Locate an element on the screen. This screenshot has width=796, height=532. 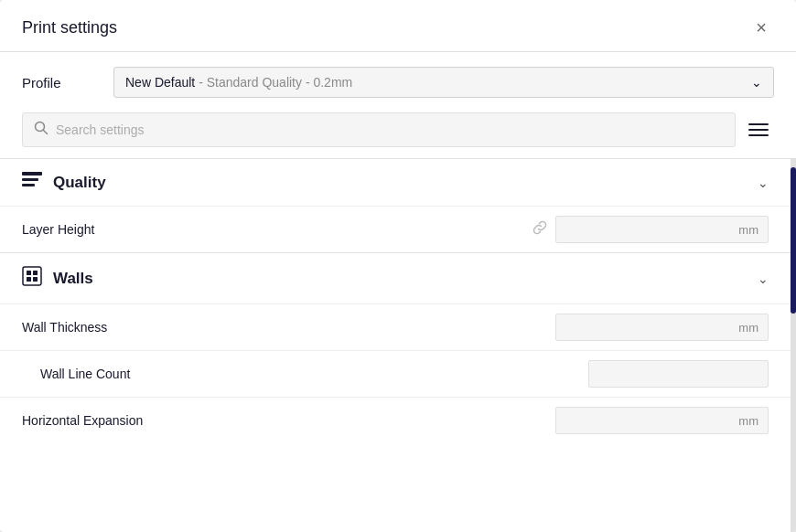
wall-thickness-input-group: 0.8 mm is located at coordinates (662, 327).